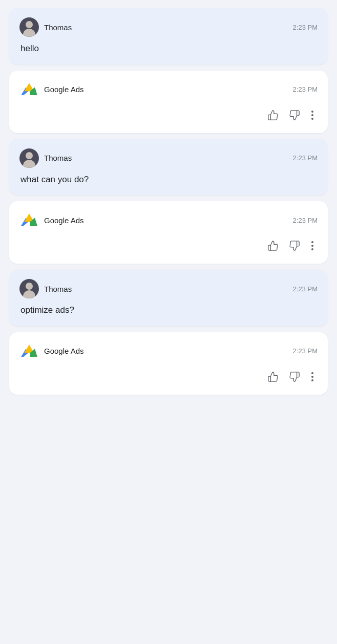 This screenshot has width=337, height=644. What do you see at coordinates (168, 27) in the screenshot?
I see `card-header-1: Thomas 2:23 PM` at bounding box center [168, 27].